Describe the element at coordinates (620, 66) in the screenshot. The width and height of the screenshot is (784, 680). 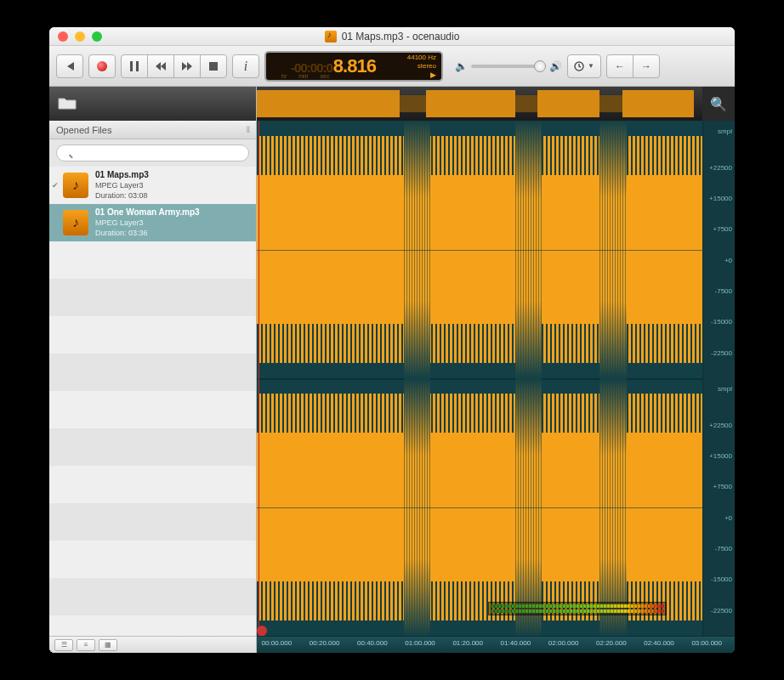
I see `nav-back-button: ←` at that location.